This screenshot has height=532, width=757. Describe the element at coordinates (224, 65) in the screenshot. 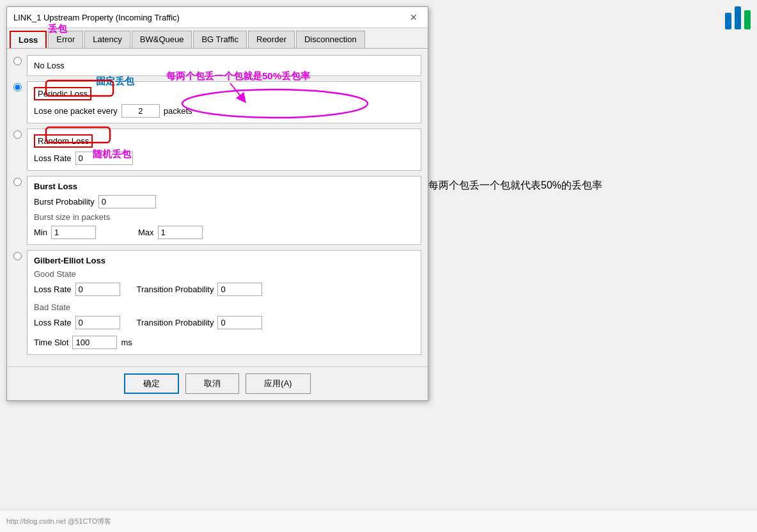

I see `no-loss-box: No Loss` at that location.